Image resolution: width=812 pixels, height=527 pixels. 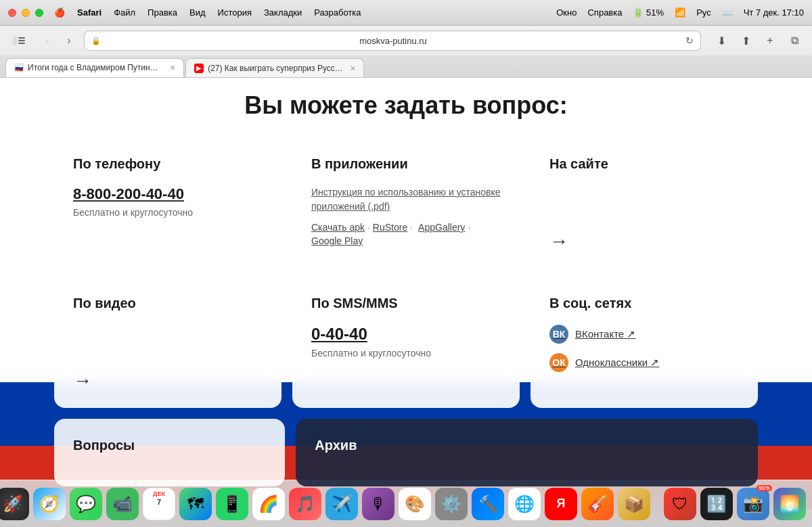 What do you see at coordinates (69, 41) in the screenshot?
I see `forward-button: ›` at bounding box center [69, 41].